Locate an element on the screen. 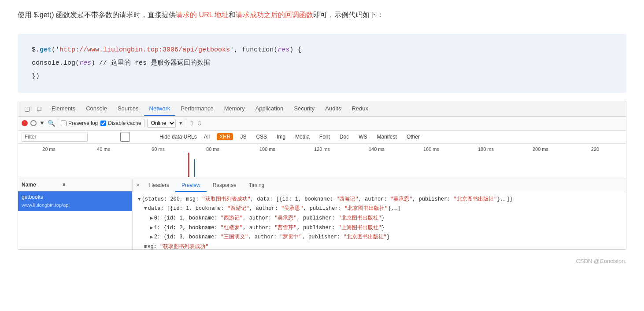 The height and width of the screenshot is (311, 644). request-url: www.liulongbin.top/api is located at coordinates (75, 205).